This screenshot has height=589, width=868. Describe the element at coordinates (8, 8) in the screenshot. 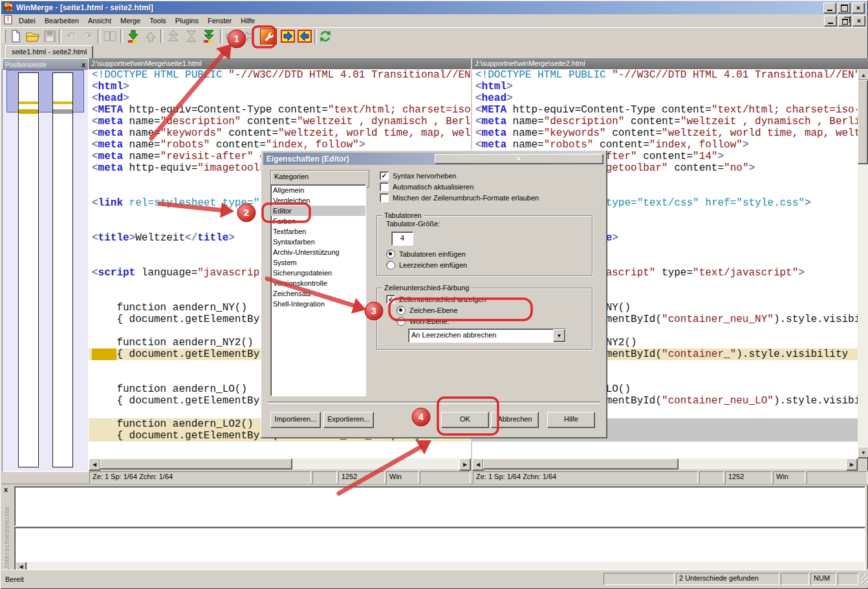

I see `winmerge-app-icon` at that location.